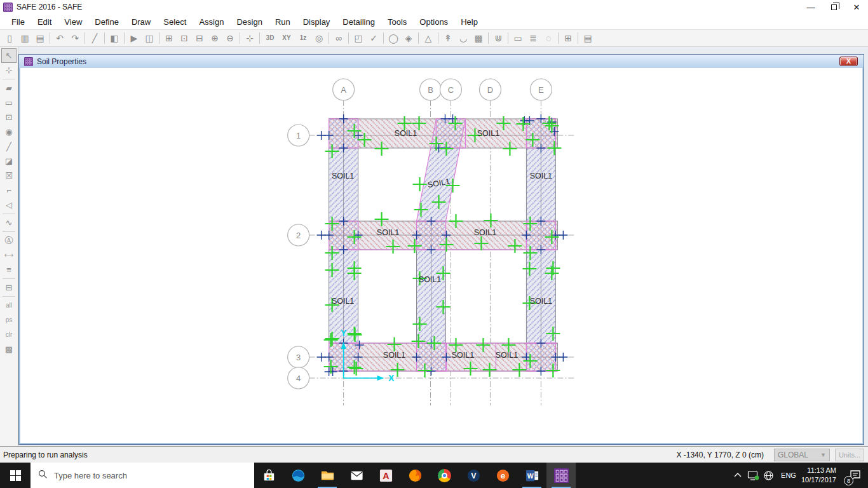 Image resolution: width=868 pixels, height=488 pixels. What do you see at coordinates (249, 22) in the screenshot?
I see `menu-design: Design` at bounding box center [249, 22].